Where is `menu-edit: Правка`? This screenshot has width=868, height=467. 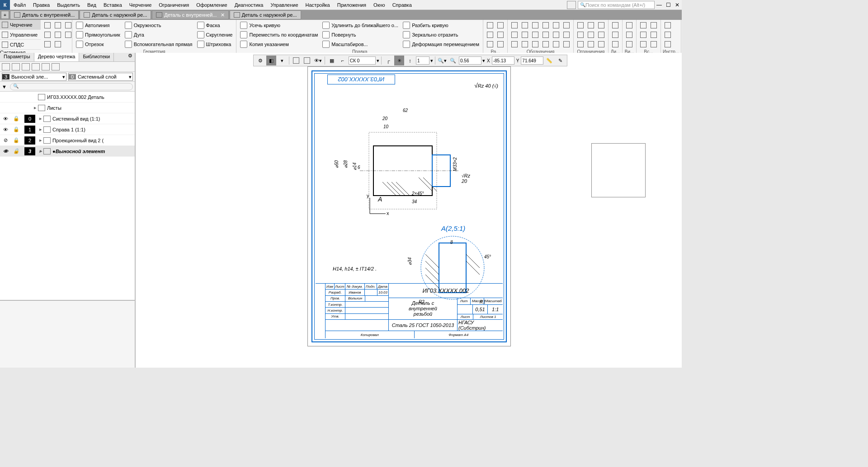
menu-edit: Правка is located at coordinates (42, 5).